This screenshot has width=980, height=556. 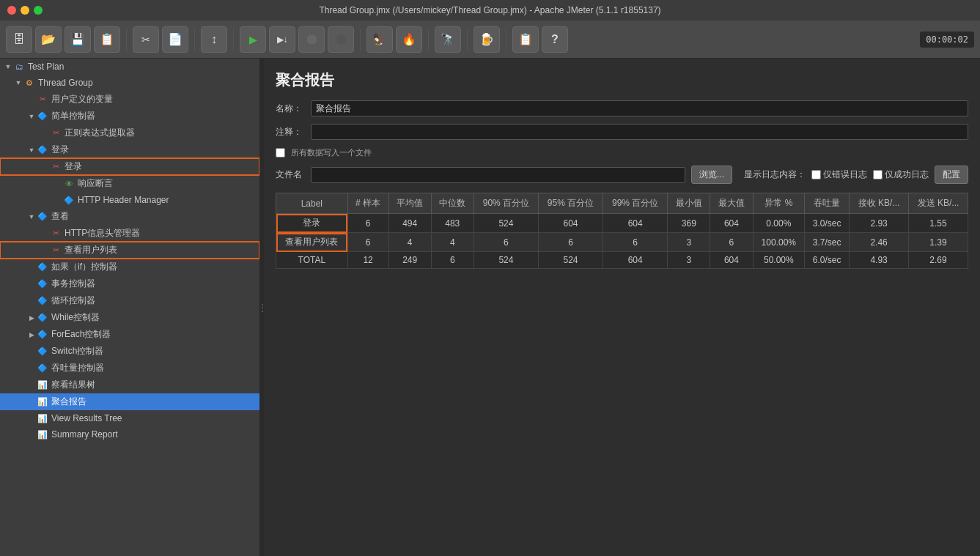 What do you see at coordinates (506, 223) in the screenshot?
I see `table-cell: 524` at bounding box center [506, 223].